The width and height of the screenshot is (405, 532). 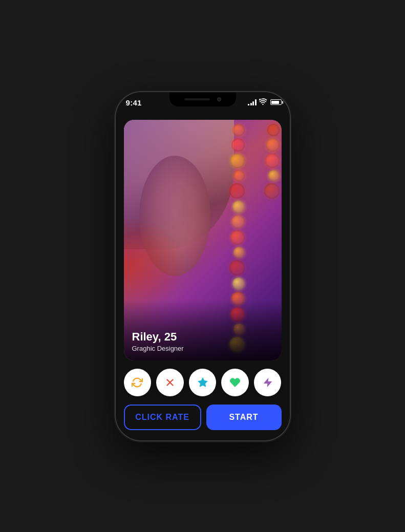 I want to click on super-like-button, so click(x=203, y=382).